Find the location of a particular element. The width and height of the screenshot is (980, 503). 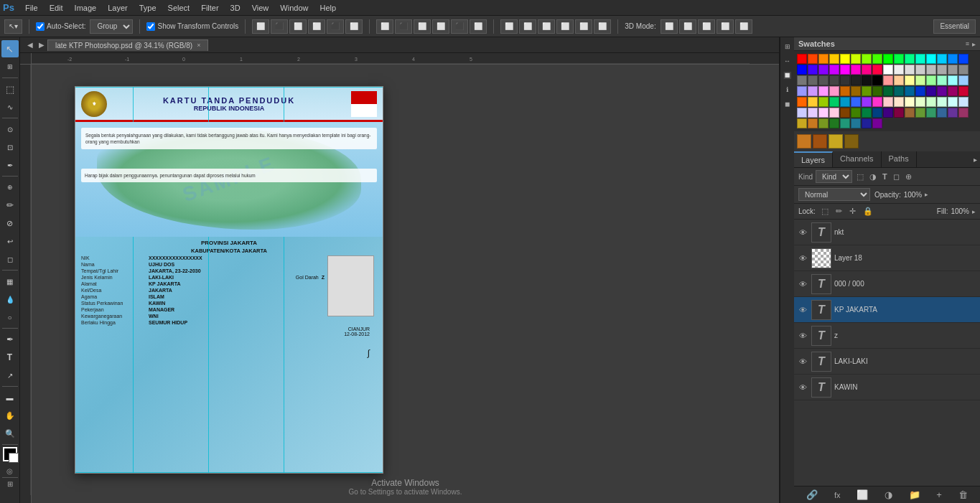

canvas-tab: late KTP Photoshop.psd @ 34.1% (RGB/8) × is located at coordinates (128, 45).